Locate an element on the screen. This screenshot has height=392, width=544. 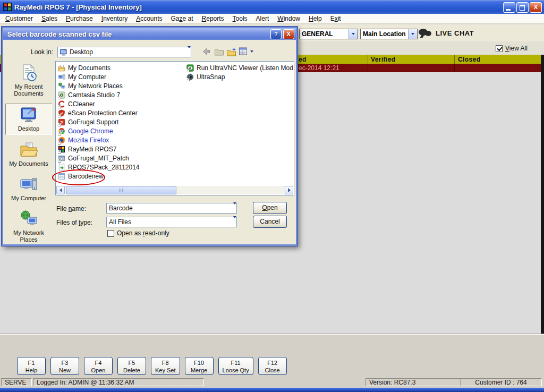
fn-button-f11: F11Loose Qty is located at coordinates (236, 366).